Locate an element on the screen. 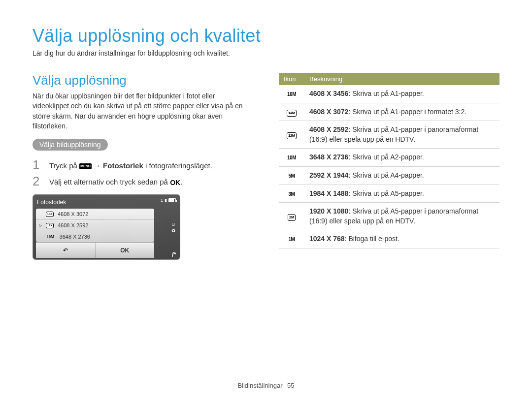  resolution-desc: : Skriva ut på A4-papper. is located at coordinates (386, 175).